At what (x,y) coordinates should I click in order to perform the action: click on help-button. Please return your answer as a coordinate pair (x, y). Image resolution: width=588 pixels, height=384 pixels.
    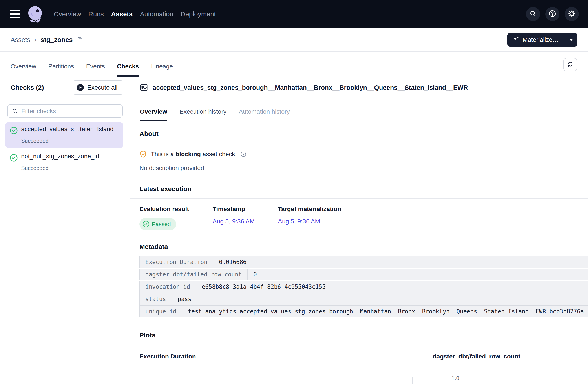
    Looking at the image, I should click on (552, 14).